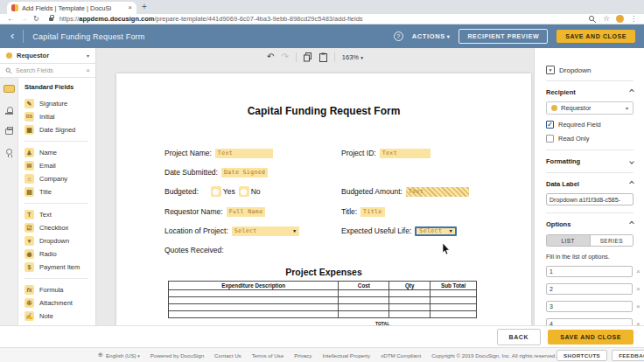 Image resolution: width=644 pixels, height=362 pixels. What do you see at coordinates (569, 240) in the screenshot?
I see `tab-list: LIST` at bounding box center [569, 240].